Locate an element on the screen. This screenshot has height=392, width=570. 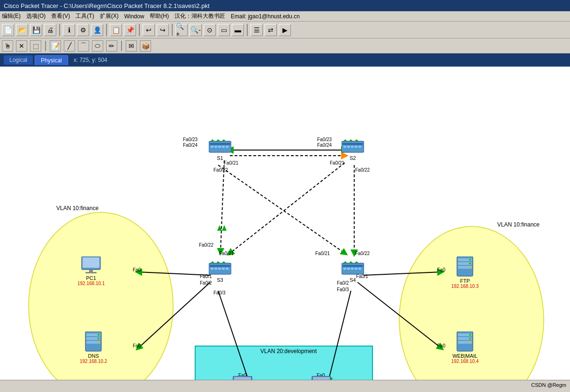
delete-btn: ✕ is located at coordinates (22, 46).